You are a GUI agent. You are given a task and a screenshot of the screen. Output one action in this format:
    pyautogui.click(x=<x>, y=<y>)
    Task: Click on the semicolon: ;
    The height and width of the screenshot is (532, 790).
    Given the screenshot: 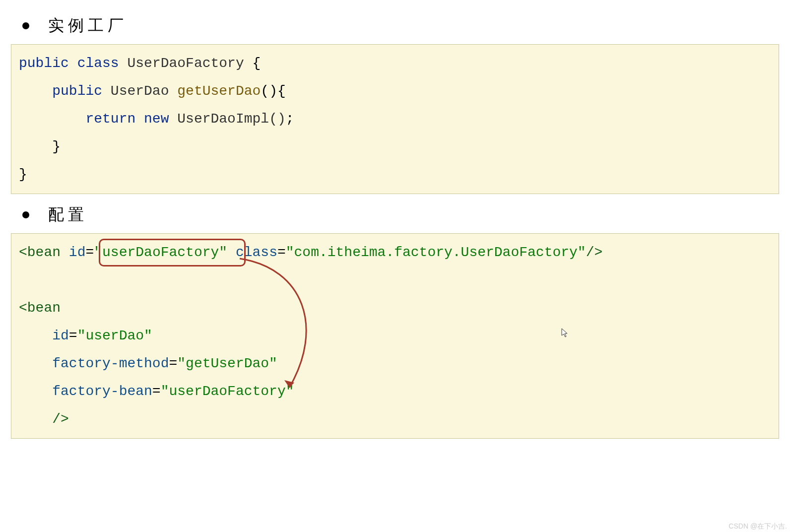 What is the action you would take?
    pyautogui.click(x=290, y=119)
    